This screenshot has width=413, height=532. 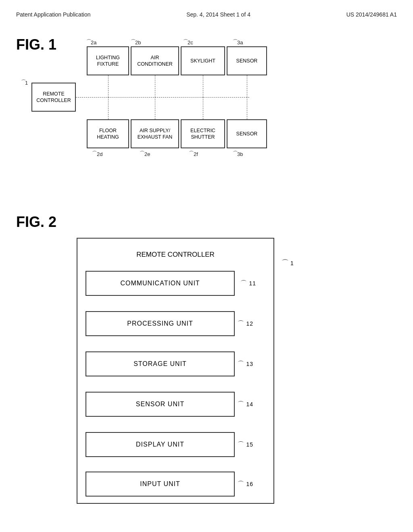 I want to click on fig2-remote-controller-title: REMOTE CONTROLLER, so click(x=175, y=255).